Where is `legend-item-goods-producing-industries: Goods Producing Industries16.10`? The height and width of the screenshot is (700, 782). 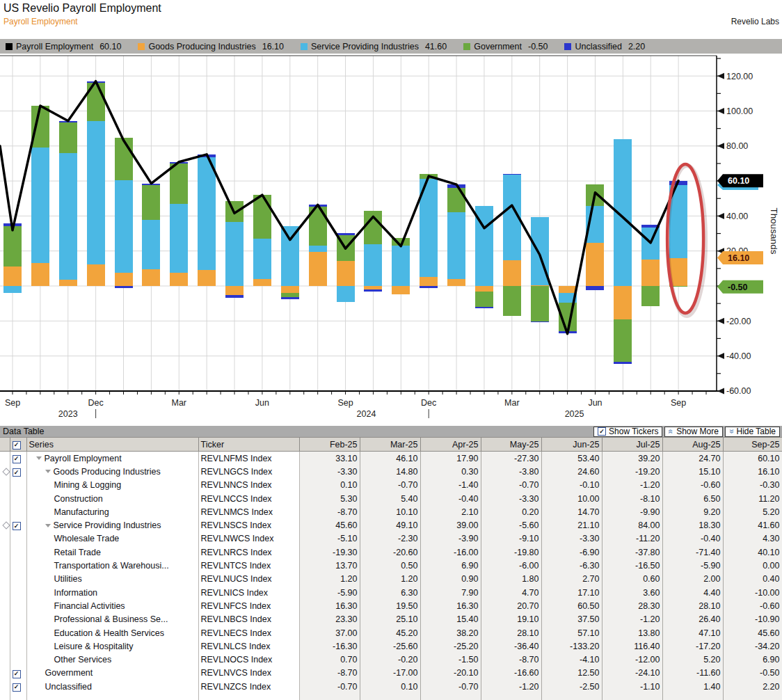
legend-item-goods-producing-industries: Goods Producing Industries16.10 is located at coordinates (211, 47).